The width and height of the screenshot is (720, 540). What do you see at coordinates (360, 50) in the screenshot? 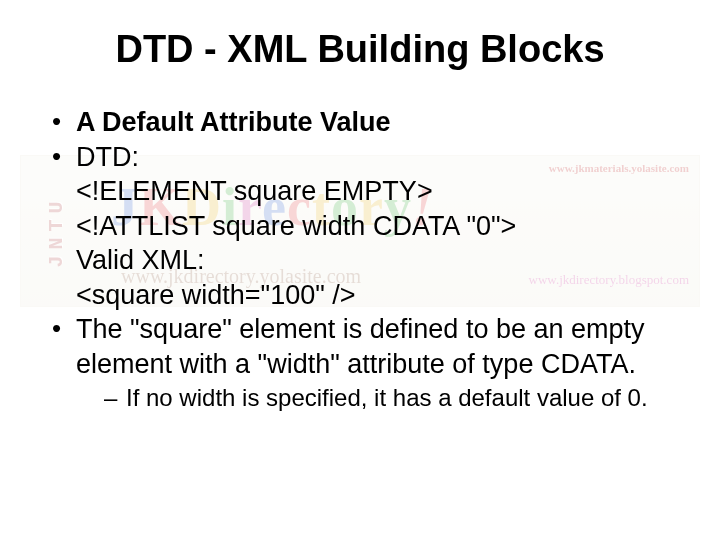
I see `slide-title: DTD - XML Building Blocks` at bounding box center [360, 50].